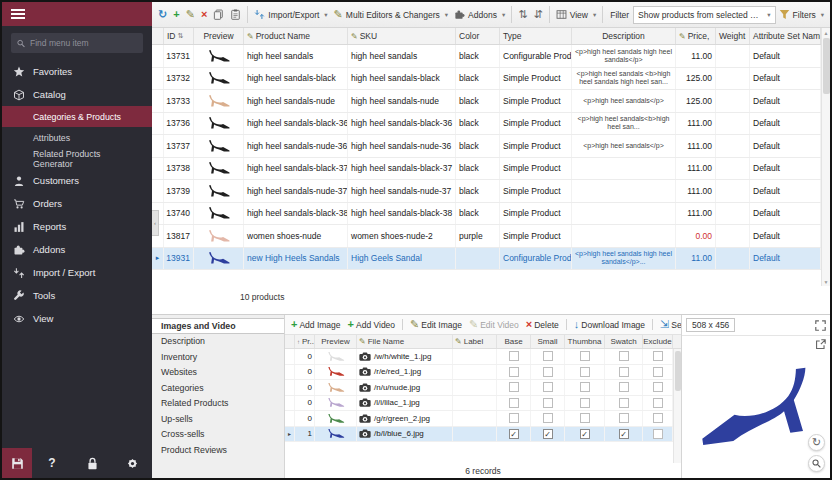  I want to click on filters-button: Filters ▾, so click(802, 14).